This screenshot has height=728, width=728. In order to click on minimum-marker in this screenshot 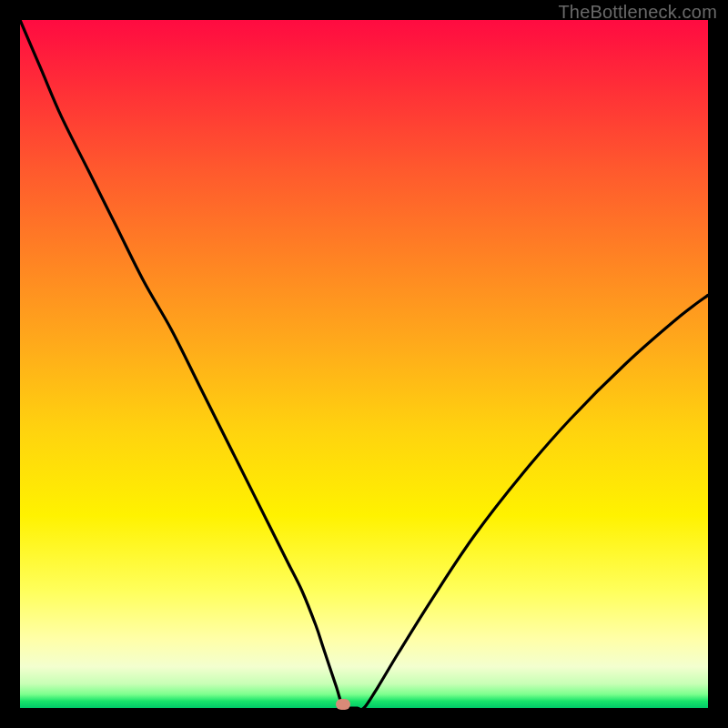, I will do `click(343, 704)`.